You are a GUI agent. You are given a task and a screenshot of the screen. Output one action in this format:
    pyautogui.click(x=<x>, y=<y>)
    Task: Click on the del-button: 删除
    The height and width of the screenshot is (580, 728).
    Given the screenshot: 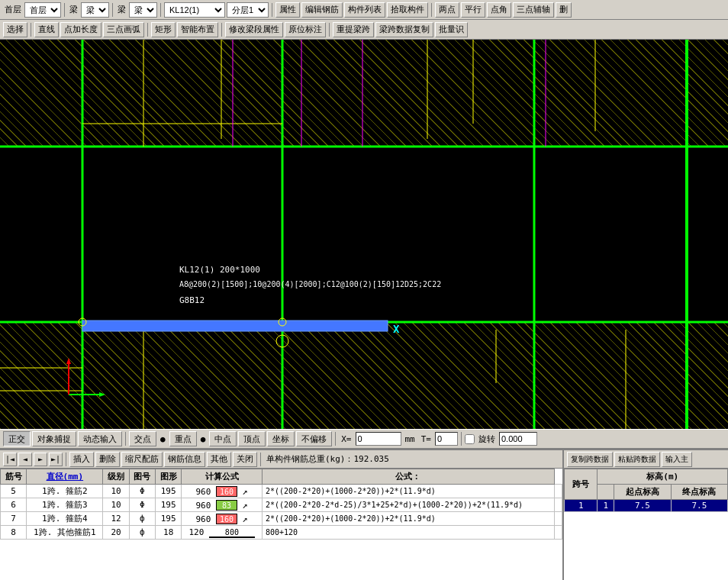 What is the action you would take?
    pyautogui.click(x=108, y=459)
    